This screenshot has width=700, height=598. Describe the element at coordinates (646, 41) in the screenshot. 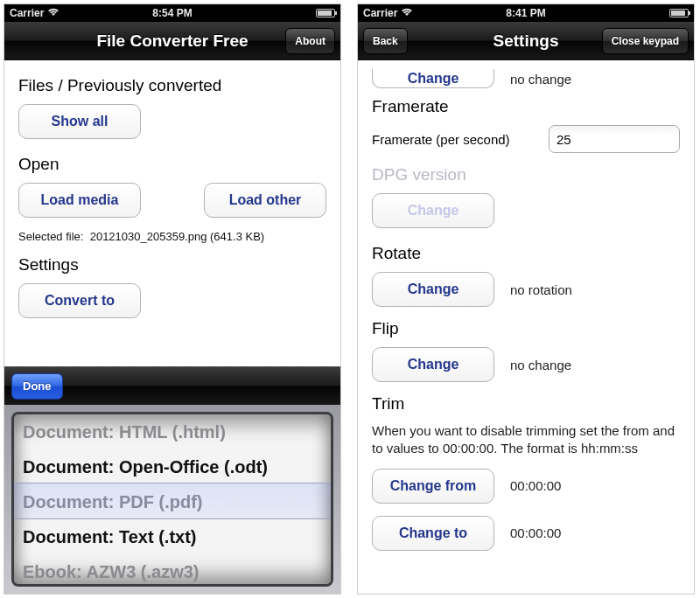

I see `close-keypad-button: Close keypad` at that location.